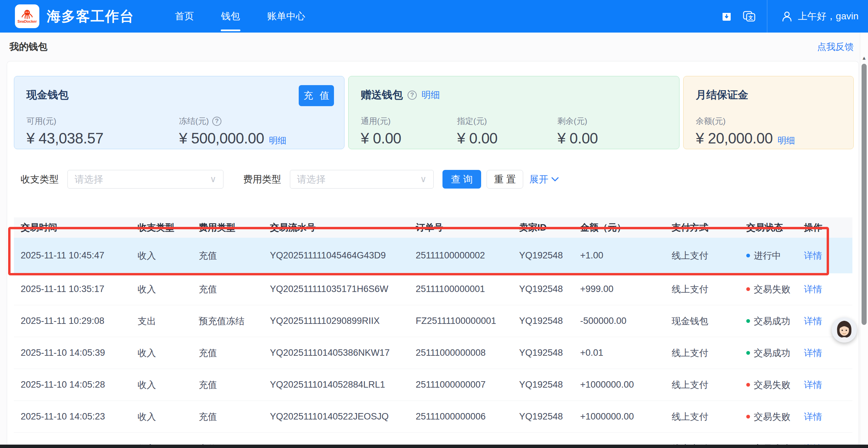  I want to click on frozen-detail-link: 明细, so click(278, 140).